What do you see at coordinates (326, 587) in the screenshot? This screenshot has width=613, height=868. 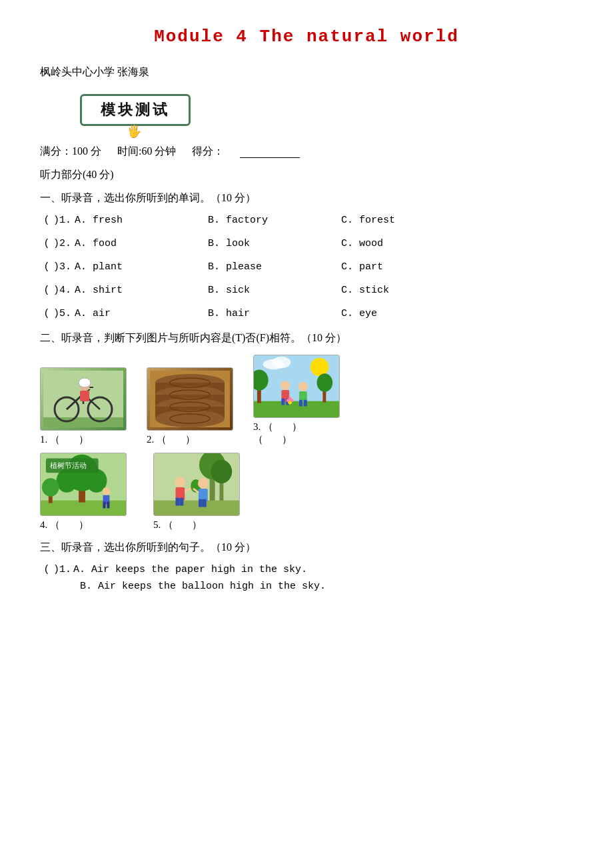 I see `q3-option-b: B. Air keeps the balloon high in the sky…` at bounding box center [326, 587].